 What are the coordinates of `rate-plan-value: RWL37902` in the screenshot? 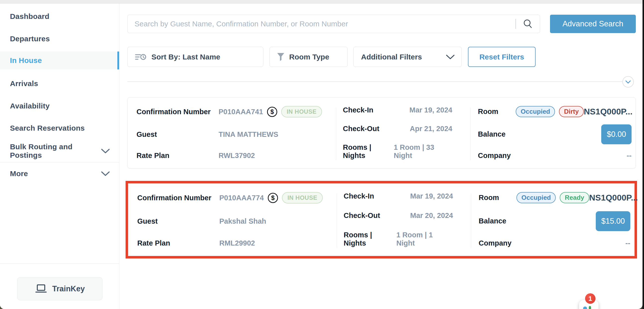 It's located at (236, 156).